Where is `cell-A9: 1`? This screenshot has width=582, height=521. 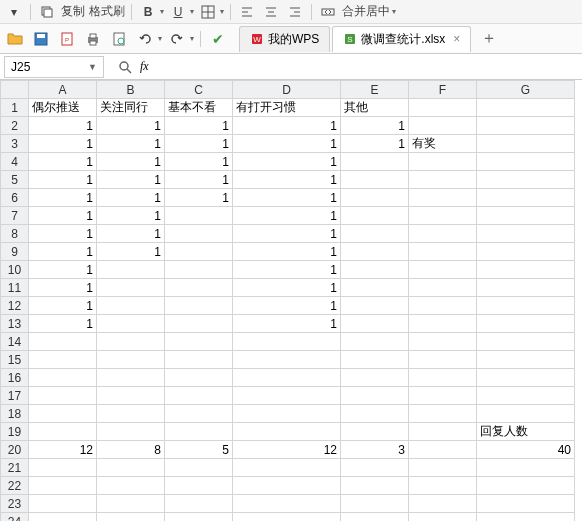
cell-A9: 1 is located at coordinates (63, 252).